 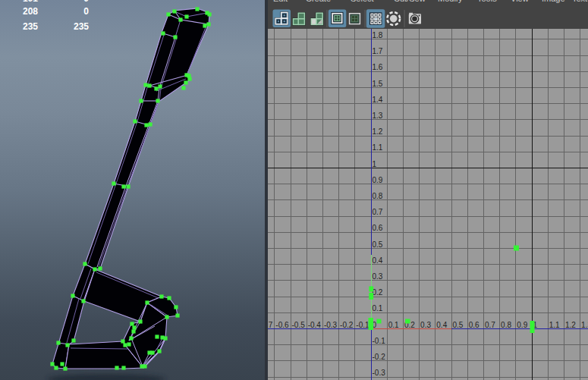 I want to click on svg-text: 1.4, so click(x=378, y=100).